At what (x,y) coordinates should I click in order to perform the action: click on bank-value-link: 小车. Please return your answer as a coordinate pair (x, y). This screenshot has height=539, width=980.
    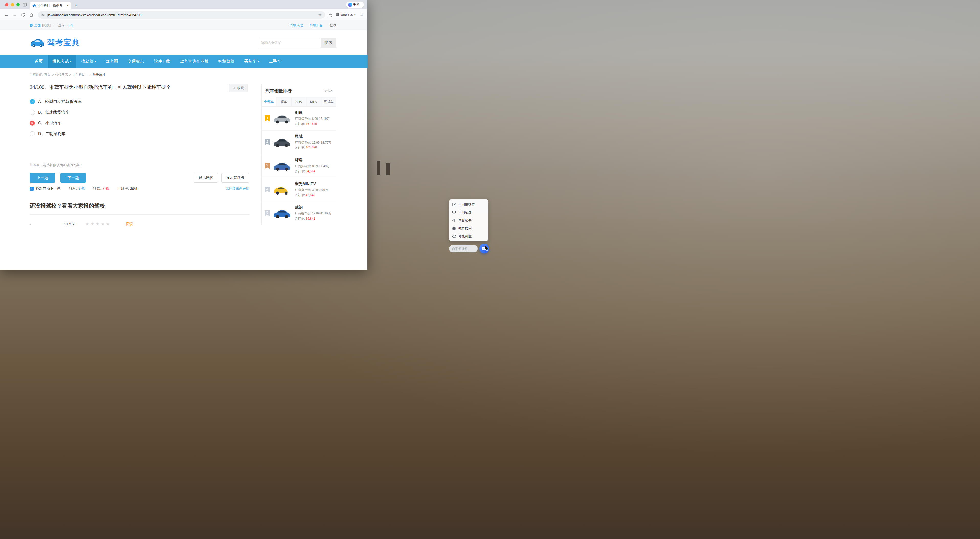
    Looking at the image, I should click on (71, 26).